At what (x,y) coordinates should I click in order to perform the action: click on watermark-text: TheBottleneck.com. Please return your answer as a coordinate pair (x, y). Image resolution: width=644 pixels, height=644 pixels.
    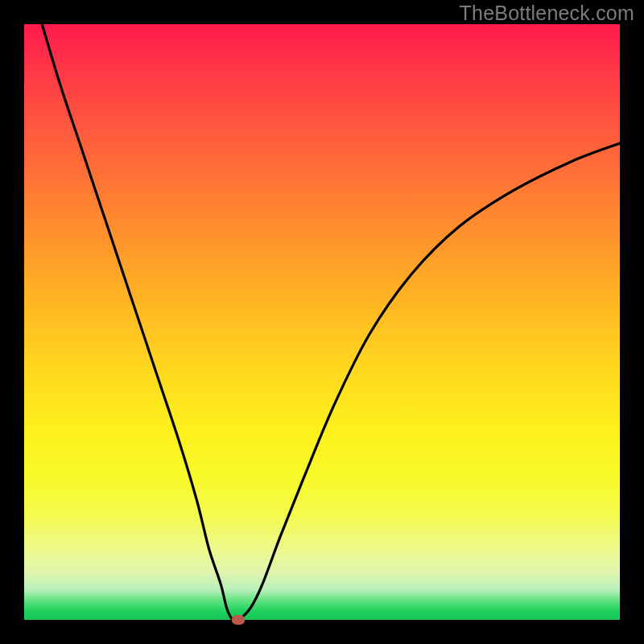
    Looking at the image, I should click on (547, 13).